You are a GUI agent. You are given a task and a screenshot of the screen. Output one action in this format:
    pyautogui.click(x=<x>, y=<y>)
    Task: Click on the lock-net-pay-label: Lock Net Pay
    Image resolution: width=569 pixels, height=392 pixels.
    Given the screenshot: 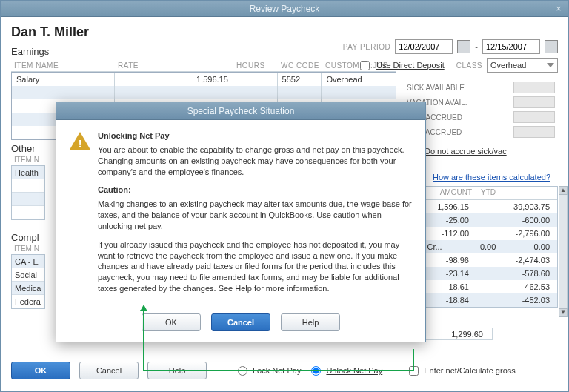 What is the action you would take?
    pyautogui.click(x=277, y=371)
    